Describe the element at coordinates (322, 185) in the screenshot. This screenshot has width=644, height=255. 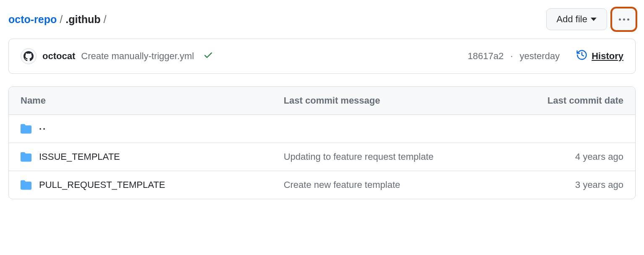
I see `table-row: PULL_REQUEST_TEMPLATECreate new feature …` at that location.